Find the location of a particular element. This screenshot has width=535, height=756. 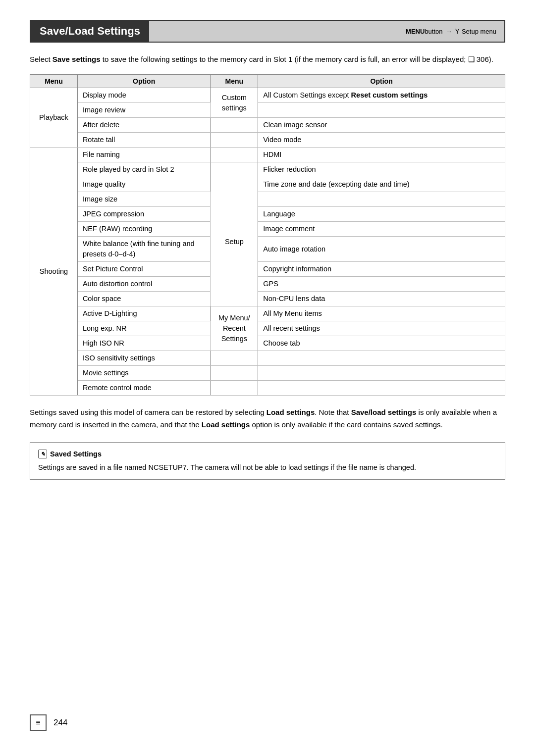

page-footer: ≡ 244 is located at coordinates (49, 723).